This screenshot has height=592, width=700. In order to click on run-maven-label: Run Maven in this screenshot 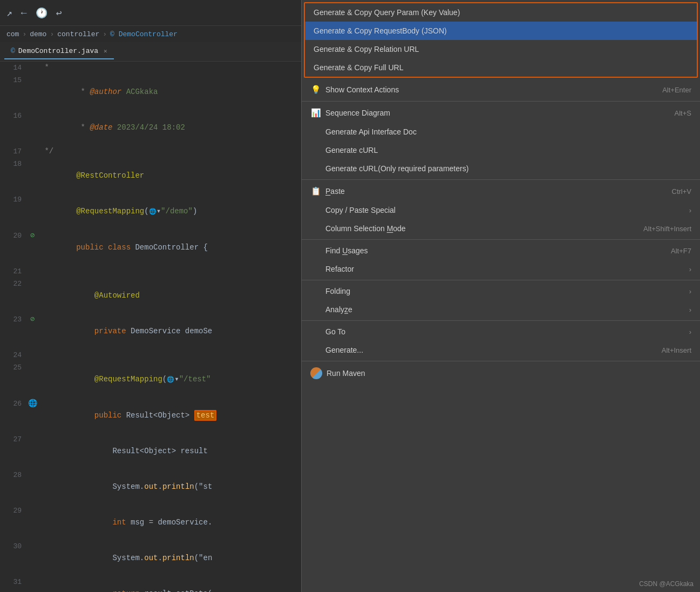, I will do `click(346, 373)`.